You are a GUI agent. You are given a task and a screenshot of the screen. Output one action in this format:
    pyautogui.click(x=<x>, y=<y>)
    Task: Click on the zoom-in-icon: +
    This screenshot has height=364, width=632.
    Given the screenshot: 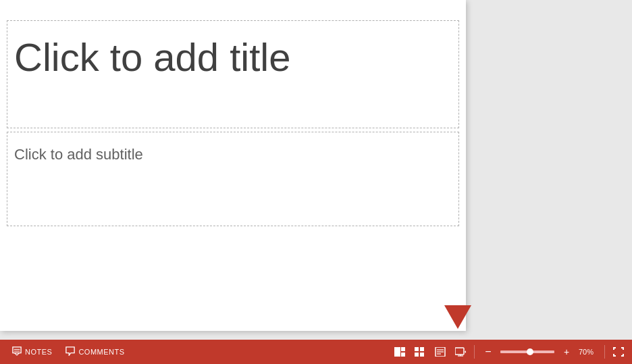 What is the action you would take?
    pyautogui.click(x=567, y=352)
    